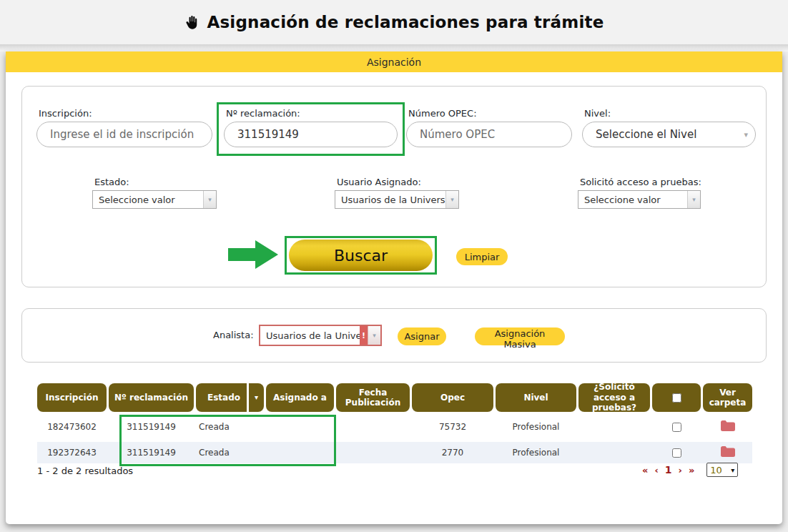  What do you see at coordinates (154, 200) in the screenshot?
I see `estado-select: Seleccione valor ▾` at bounding box center [154, 200].